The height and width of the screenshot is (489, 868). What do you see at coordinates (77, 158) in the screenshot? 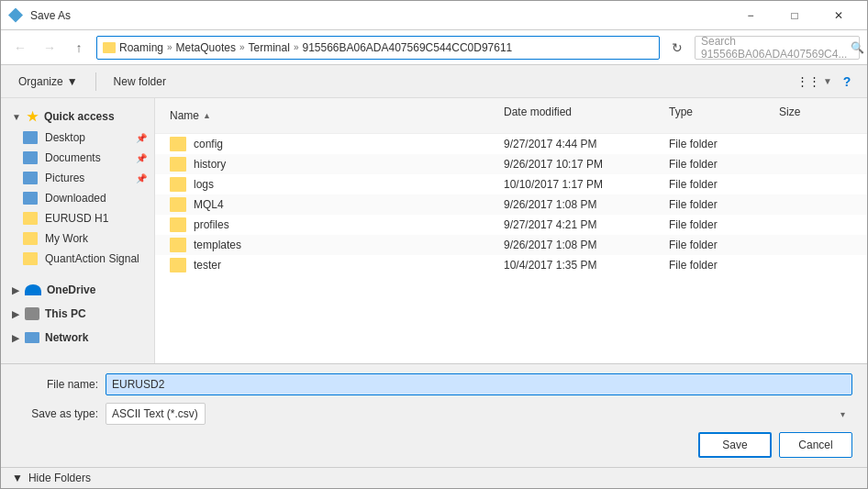
I see `sidebar-item-documents: Documents 📌` at bounding box center [77, 158].